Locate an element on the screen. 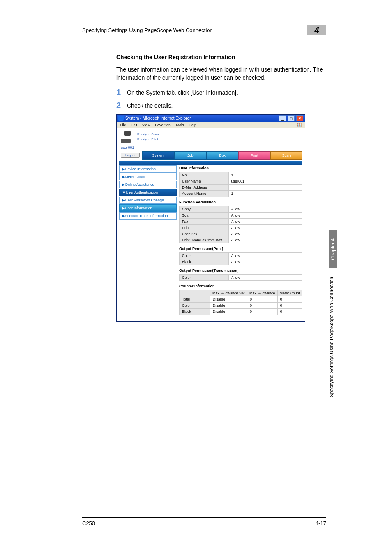 The height and width of the screenshot is (555, 392). status-scan: Ready to Scan is located at coordinates (148, 134).